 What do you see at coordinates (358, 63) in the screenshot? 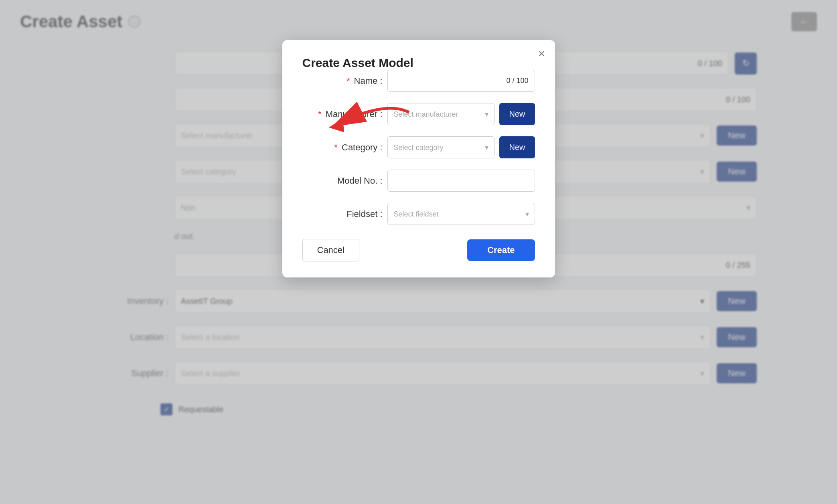
I see `modal-title: Create Asset Model` at bounding box center [358, 63].